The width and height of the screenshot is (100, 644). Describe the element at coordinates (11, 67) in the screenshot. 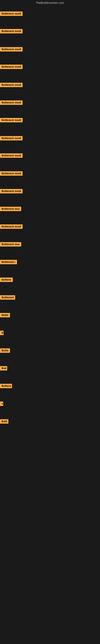

I see `bottleneck-item-4: Bottleneck result` at that location.